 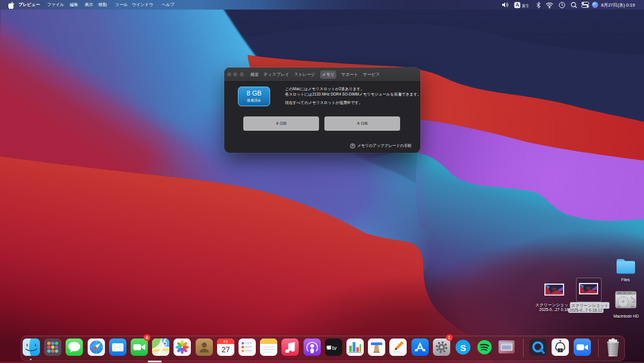 I want to click on svg-text: 27, so click(x=225, y=350).